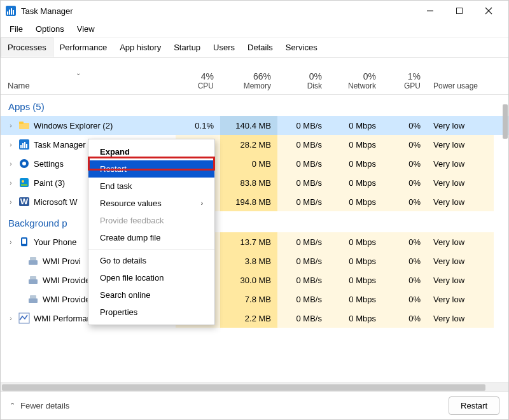  I want to click on col-power: Power usage, so click(461, 86).